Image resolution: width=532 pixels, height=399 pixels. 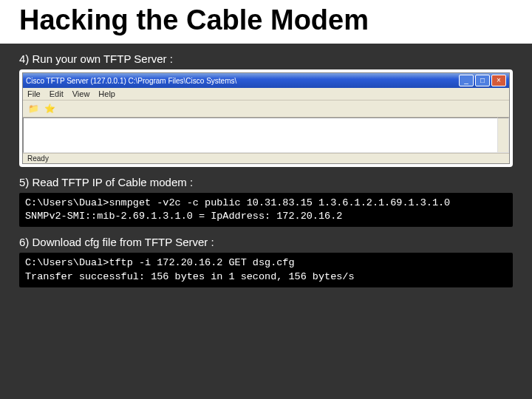 What do you see at coordinates (266, 95) in the screenshot?
I see `menubar: File Edit View Help` at bounding box center [266, 95].